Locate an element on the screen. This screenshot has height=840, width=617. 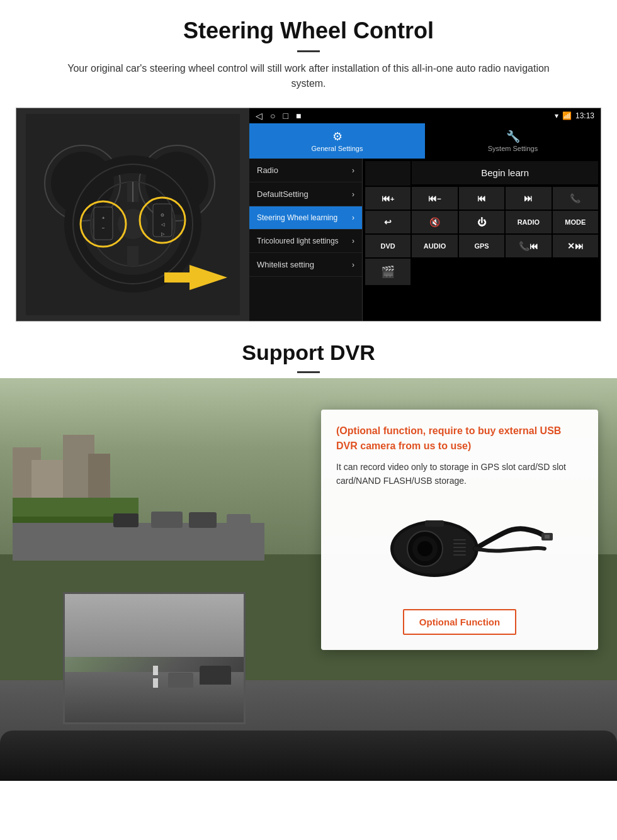
ctrl-btn-cross-next: ✕⏭ is located at coordinates (575, 246).